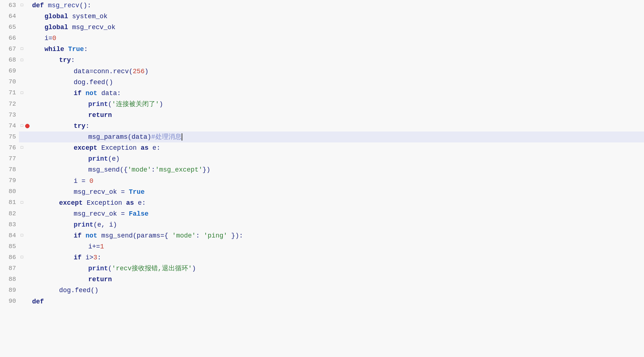 The width and height of the screenshot is (644, 357). What do you see at coordinates (322, 38) in the screenshot?
I see `code-line-66: 66 i=0` at bounding box center [322, 38].